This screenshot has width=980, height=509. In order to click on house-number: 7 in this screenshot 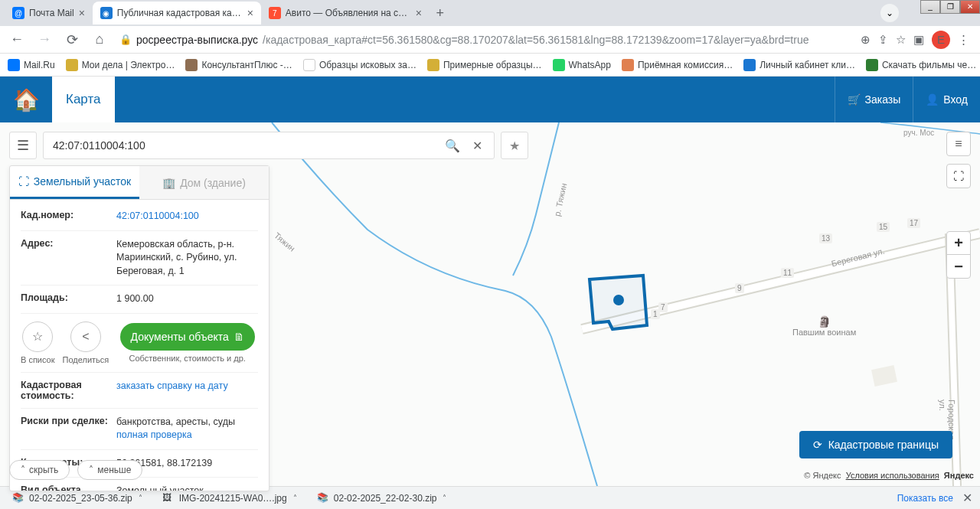, I will do `click(663, 308)`.